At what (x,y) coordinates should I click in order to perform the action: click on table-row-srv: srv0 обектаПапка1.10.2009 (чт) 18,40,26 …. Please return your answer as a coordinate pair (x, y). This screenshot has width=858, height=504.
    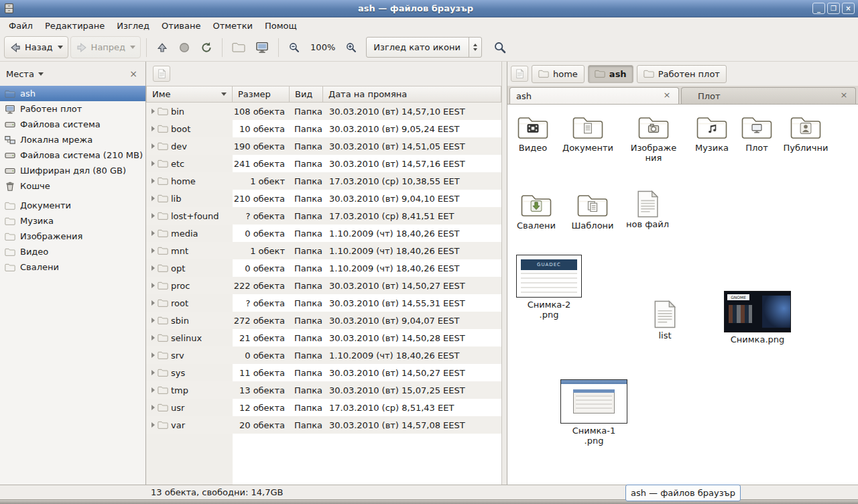
    Looking at the image, I should click on (324, 355).